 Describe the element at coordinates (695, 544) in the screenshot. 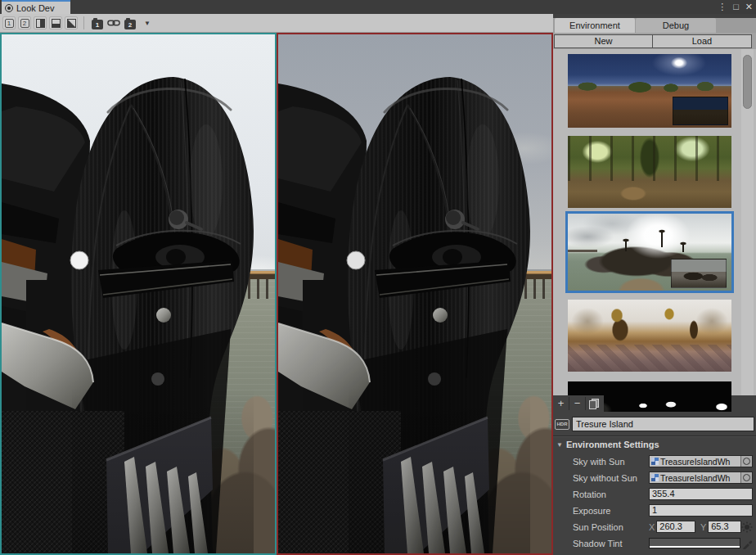

I see `shadow-tint-swatch` at that location.